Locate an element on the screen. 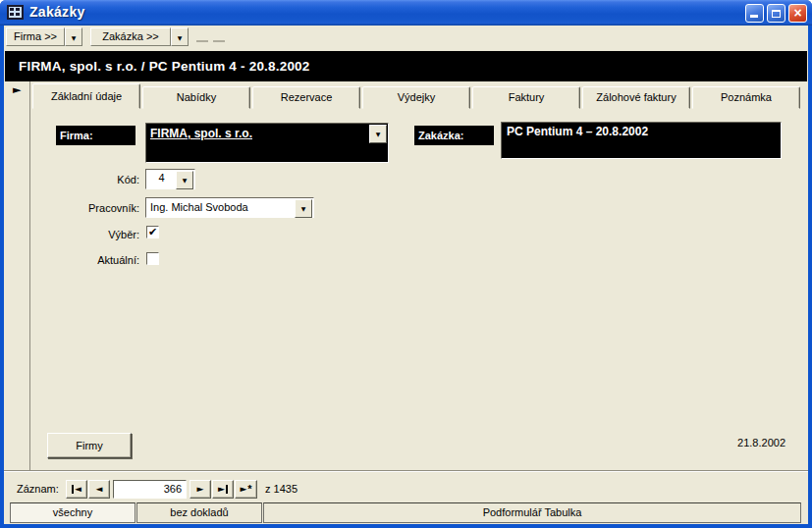  kod-combobox: 4 ▼ is located at coordinates (171, 179).